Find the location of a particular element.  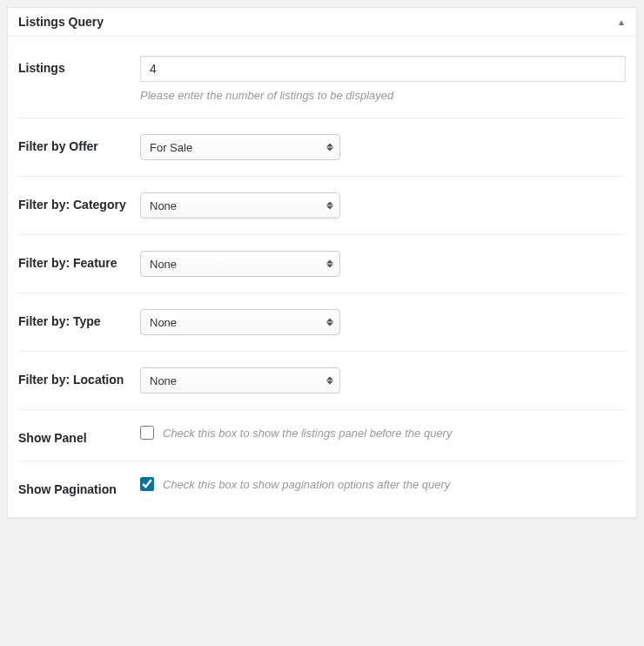

location-label: Filter by: Location is located at coordinates (79, 377).